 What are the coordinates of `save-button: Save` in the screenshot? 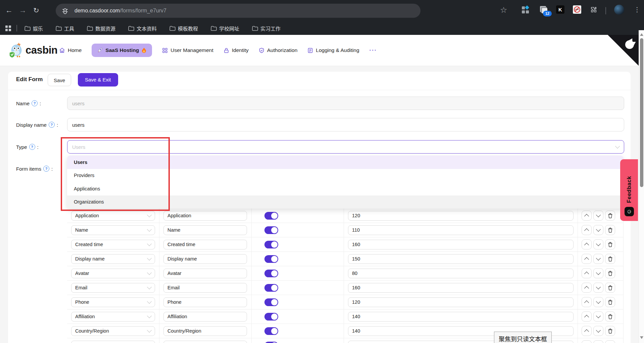 It's located at (59, 80).